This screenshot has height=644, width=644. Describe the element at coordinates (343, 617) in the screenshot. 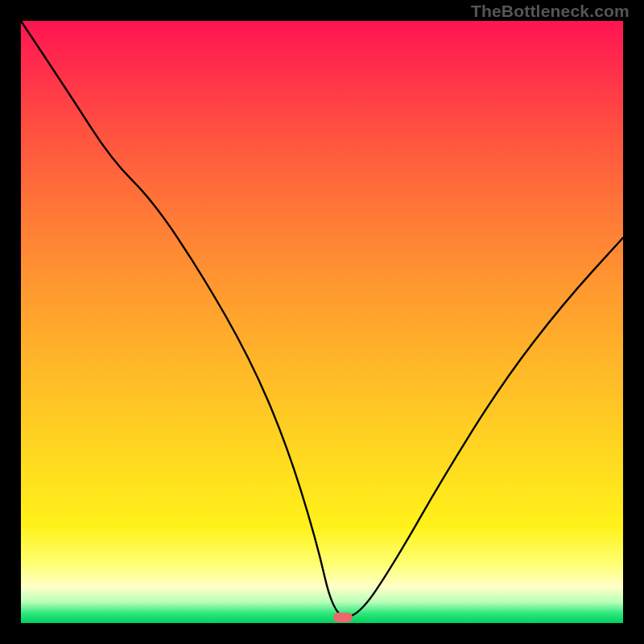

I see `optimal-marker` at that location.